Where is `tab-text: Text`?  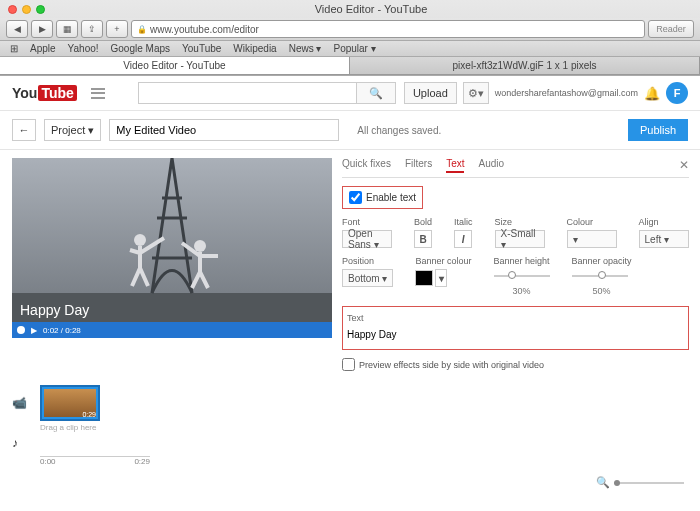 tab-text: Text is located at coordinates (455, 166).